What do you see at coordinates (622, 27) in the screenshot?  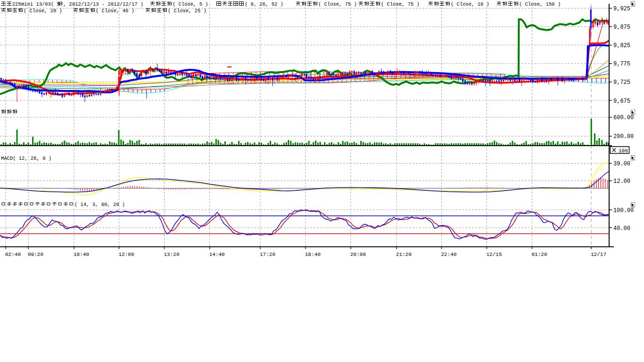 I see `svg-text: 9,875` at bounding box center [622, 27].